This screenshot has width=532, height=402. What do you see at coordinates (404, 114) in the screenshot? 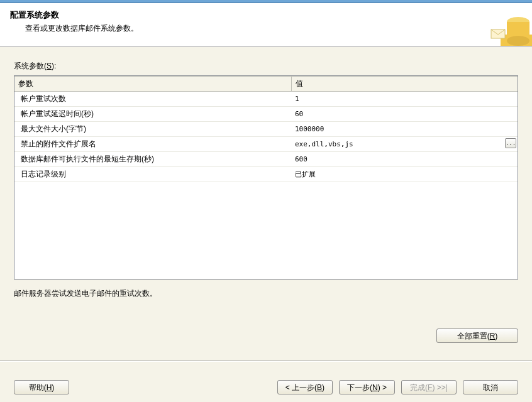
I see `param-value: 60` at bounding box center [404, 114].